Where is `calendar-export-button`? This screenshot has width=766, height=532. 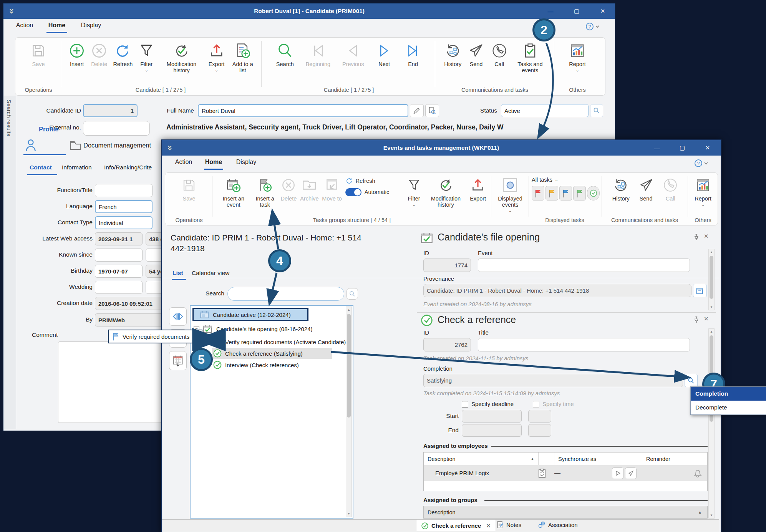
calendar-export-button is located at coordinates (178, 361).